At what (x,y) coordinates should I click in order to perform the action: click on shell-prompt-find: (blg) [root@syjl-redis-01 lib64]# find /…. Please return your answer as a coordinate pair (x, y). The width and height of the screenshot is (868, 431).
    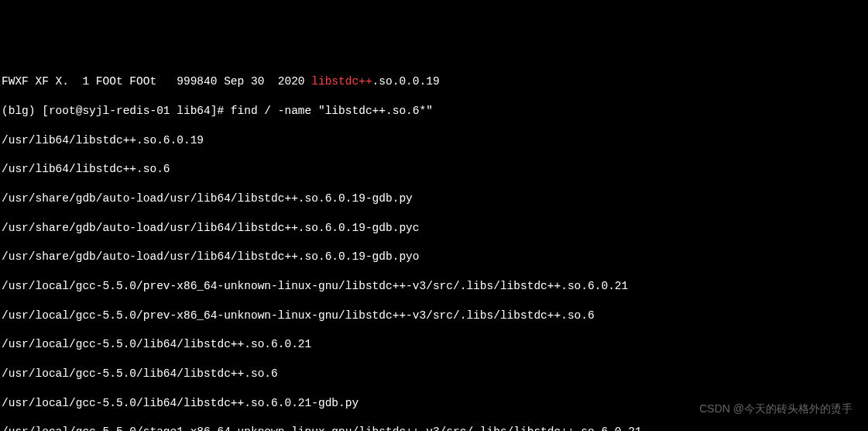
    Looking at the image, I should click on (434, 112).